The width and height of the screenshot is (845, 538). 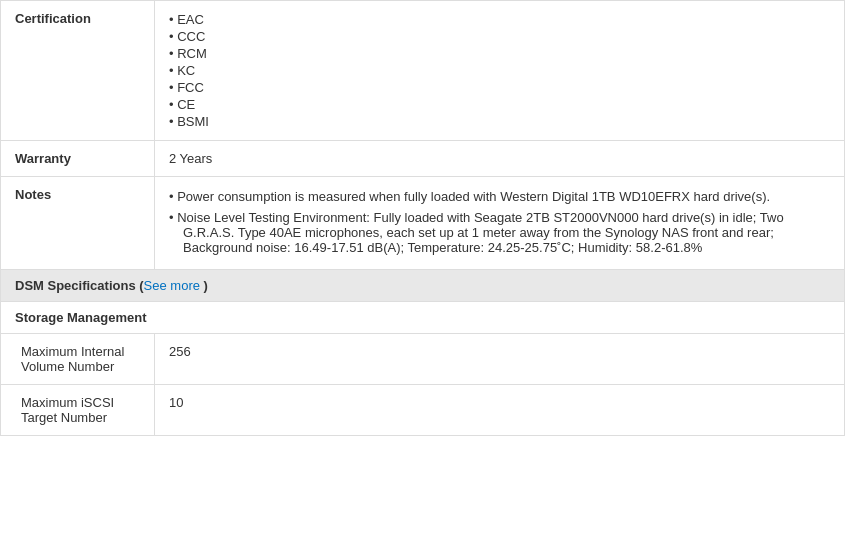 What do you see at coordinates (80, 286) in the screenshot?
I see `dsm-label-prefix: DSM Specifications (` at bounding box center [80, 286].